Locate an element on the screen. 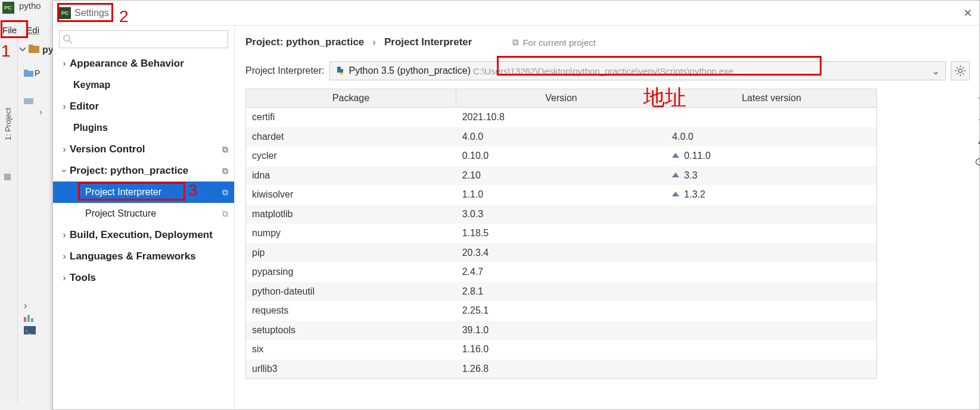  sidebar-item-vcs: ›Version Control⧉ is located at coordinates (144, 149).